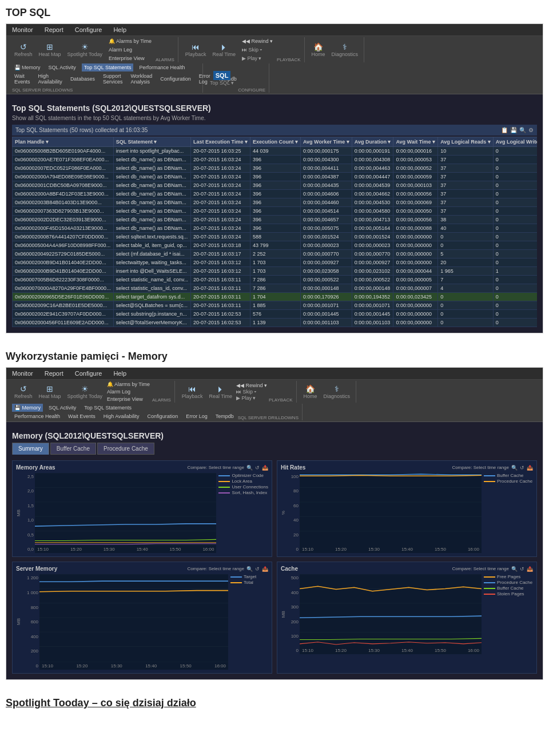  What do you see at coordinates (130, 58) in the screenshot?
I see `btn-enterprise-view: Enterprise View` at bounding box center [130, 58].